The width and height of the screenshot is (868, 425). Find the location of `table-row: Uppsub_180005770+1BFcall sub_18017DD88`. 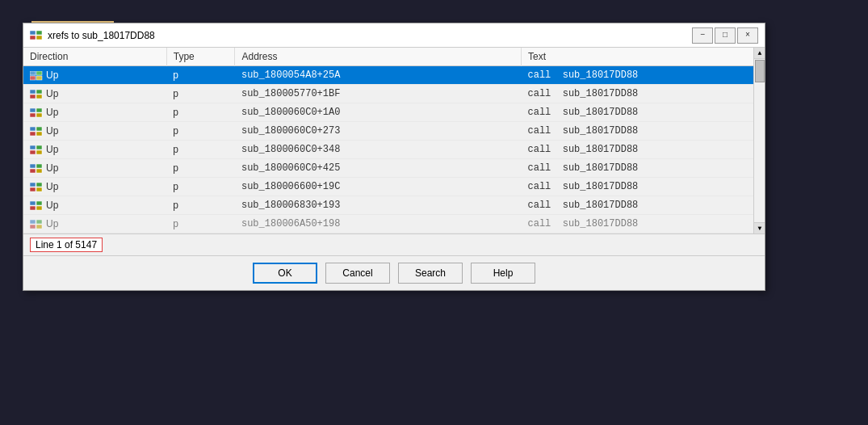

table-row: Uppsub_180005770+1BFcall sub_18017DD88 is located at coordinates (394, 94).